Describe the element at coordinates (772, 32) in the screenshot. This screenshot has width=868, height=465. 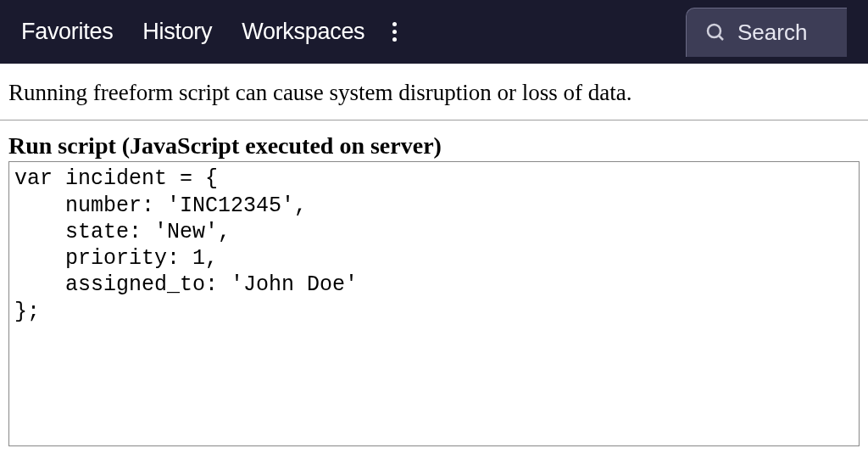
I see `search-label: Search` at that location.